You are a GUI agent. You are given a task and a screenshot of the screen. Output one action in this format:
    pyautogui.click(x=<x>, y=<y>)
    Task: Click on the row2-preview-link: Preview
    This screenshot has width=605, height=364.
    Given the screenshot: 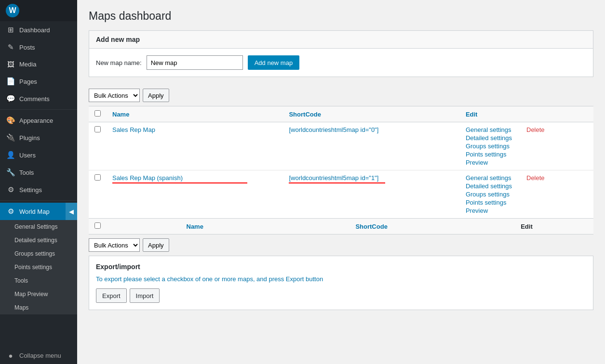 What is the action you would take?
    pyautogui.click(x=489, y=211)
    